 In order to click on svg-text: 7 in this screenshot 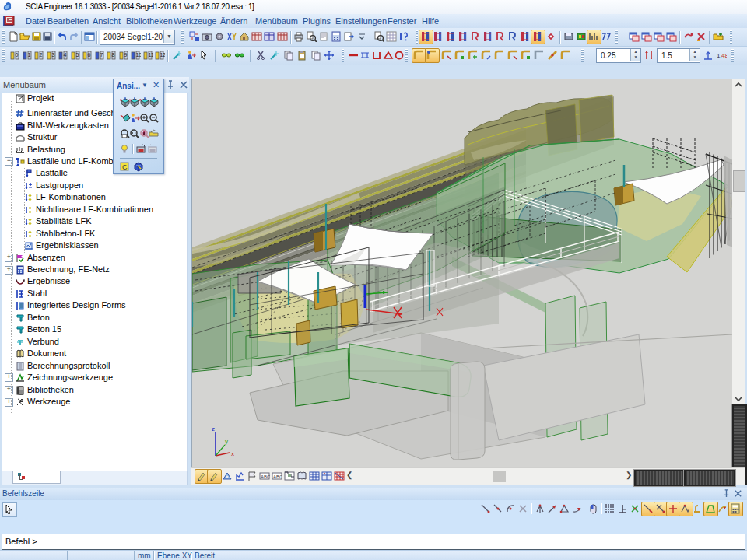, I will do `click(101, 54)`.